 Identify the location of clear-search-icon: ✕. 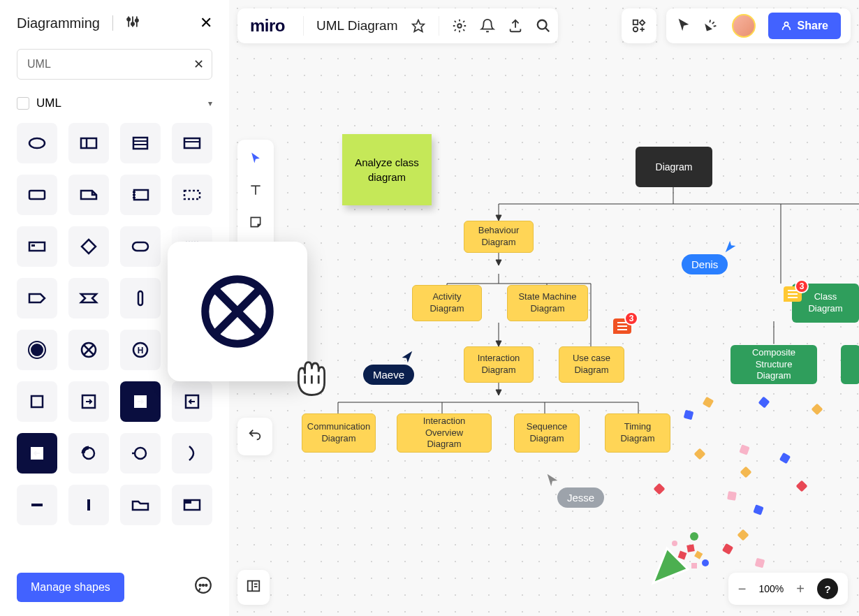
(198, 64).